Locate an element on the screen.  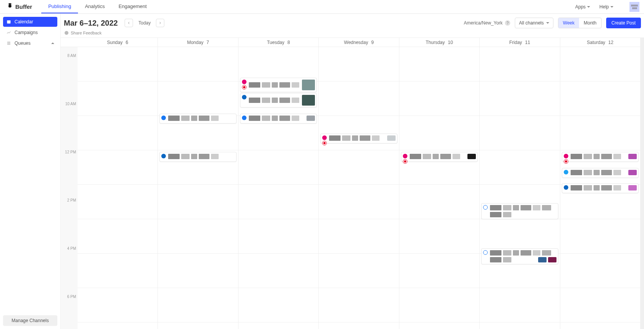
buffer-icon is located at coordinates (10, 7).